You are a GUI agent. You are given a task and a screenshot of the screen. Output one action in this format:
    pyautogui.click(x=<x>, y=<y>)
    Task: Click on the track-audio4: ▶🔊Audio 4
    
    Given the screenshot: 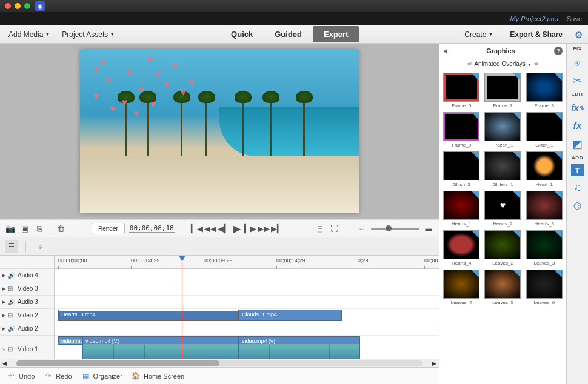 What is the action you would take?
    pyautogui.click(x=27, y=276)
    